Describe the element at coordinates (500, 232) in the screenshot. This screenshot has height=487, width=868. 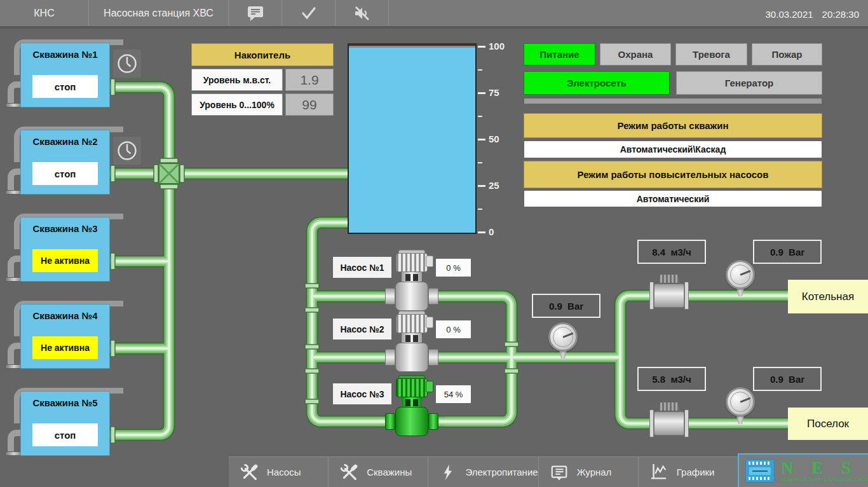
I see `scale-label-0: 0` at that location.